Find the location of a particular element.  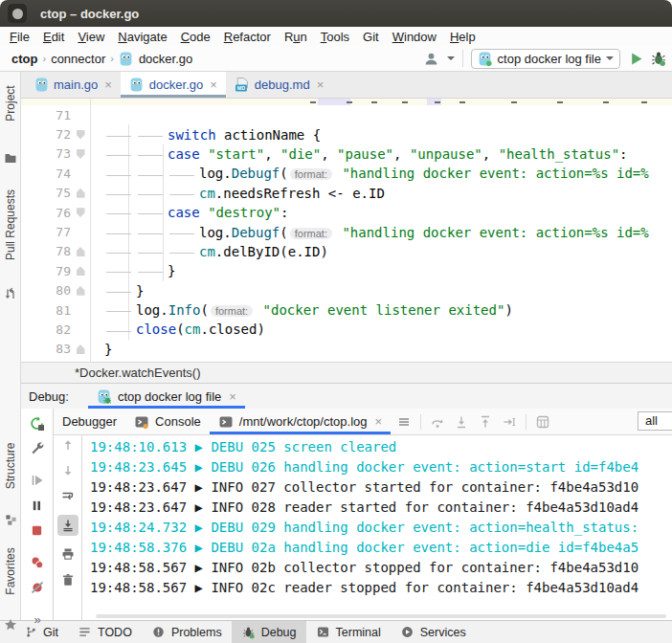

console-tab-debugger: Debugger is located at coordinates (90, 421).